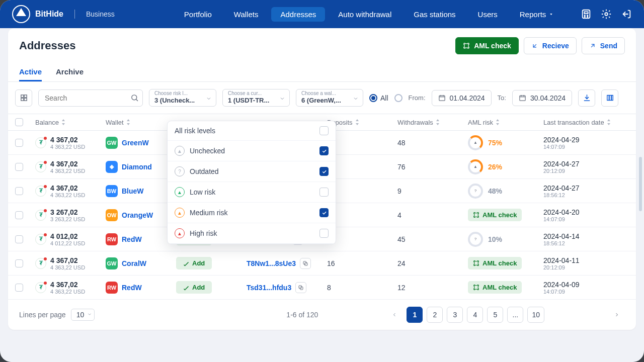  Describe the element at coordinates (362, 123) in the screenshot. I see `col-deposits: Deposits` at that location.